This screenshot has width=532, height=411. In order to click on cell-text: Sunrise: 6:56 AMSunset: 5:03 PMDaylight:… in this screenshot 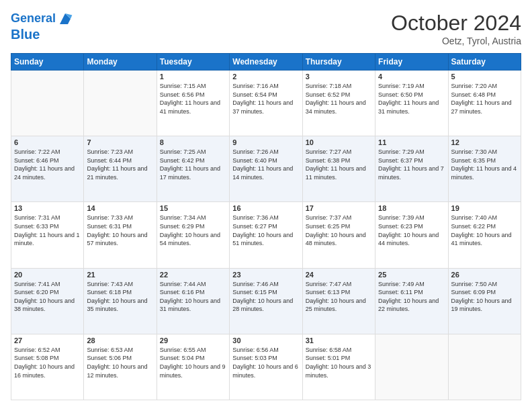, I will do `click(266, 363)`.